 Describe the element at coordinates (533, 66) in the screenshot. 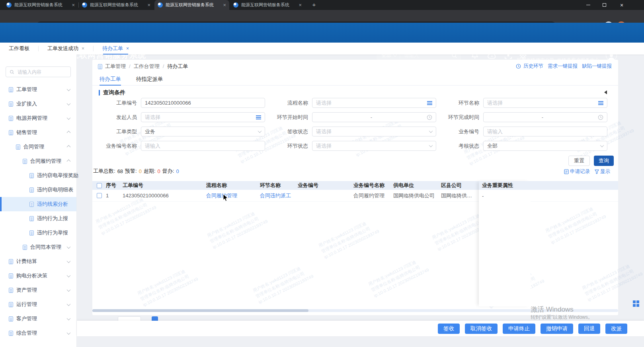

I see `history-steps-link: 历史环节` at that location.